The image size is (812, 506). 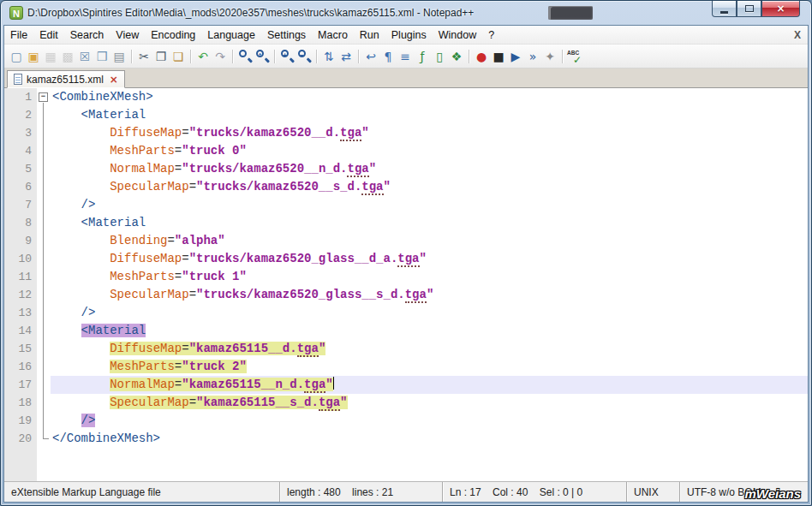 What do you see at coordinates (439, 57) in the screenshot?
I see `document-map-icon: ▯` at bounding box center [439, 57].